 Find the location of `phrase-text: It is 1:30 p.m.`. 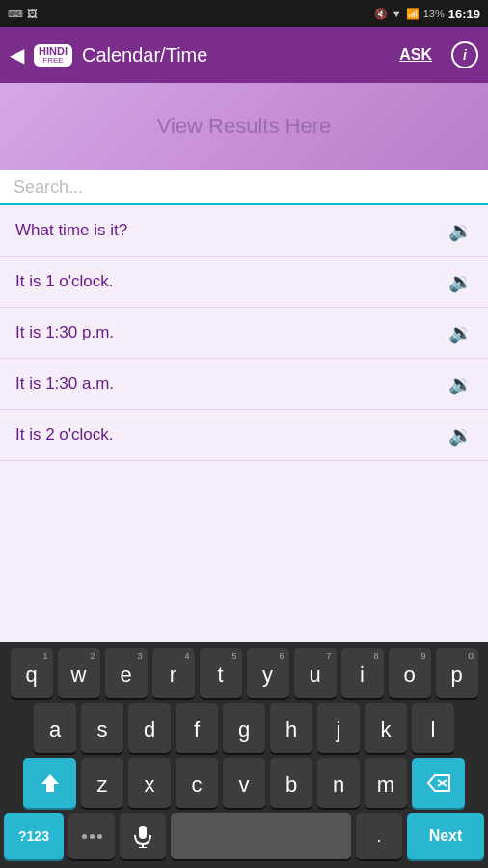

phrase-text: It is 1:30 p.m. is located at coordinates (231, 333).